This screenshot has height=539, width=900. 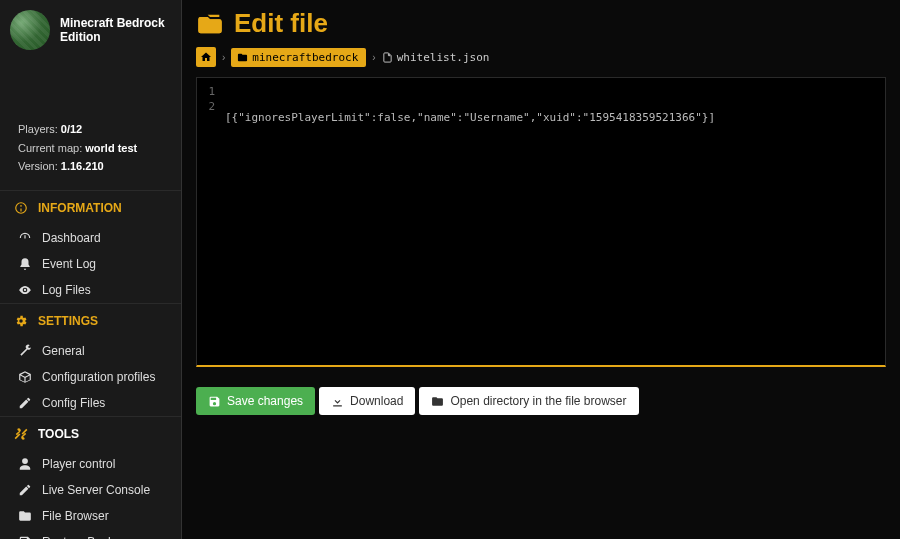 I want to click on nav-item-label: Live Server Console, so click(x=96, y=490).